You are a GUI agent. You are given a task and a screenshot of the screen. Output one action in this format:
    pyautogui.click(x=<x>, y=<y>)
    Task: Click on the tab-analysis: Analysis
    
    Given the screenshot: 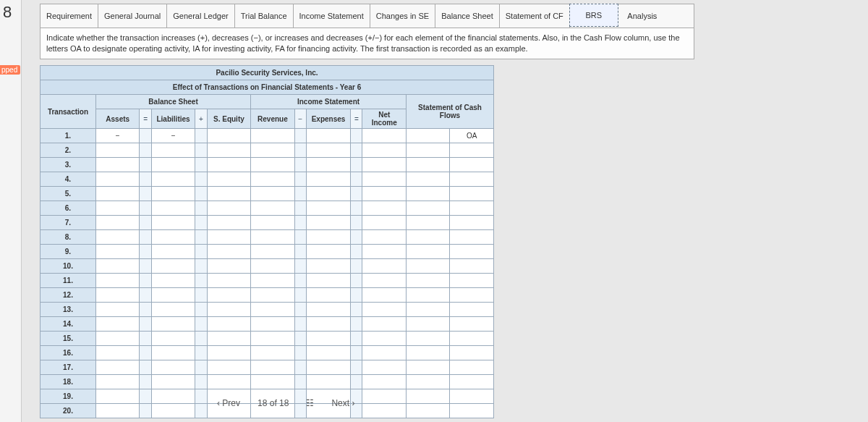 What is the action you would take?
    pyautogui.click(x=642, y=16)
    